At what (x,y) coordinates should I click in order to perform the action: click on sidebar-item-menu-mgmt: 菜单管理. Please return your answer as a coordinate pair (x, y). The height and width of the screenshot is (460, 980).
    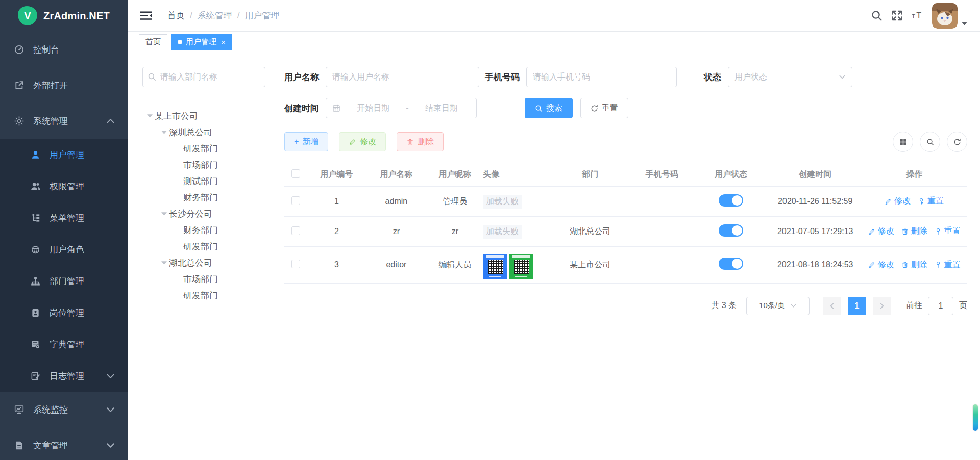
    Looking at the image, I should click on (64, 218).